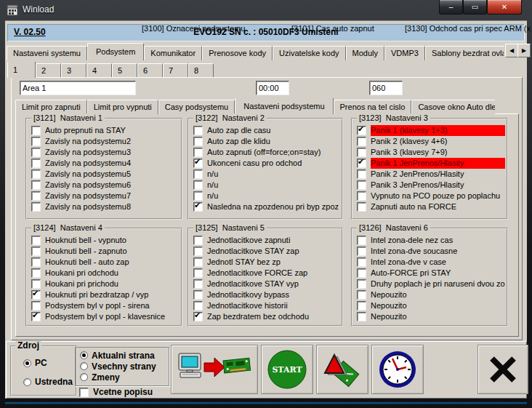 The width and height of the screenshot is (532, 408). What do you see at coordinates (201, 71) in the screenshot?
I see `area-tab-8: 8` at bounding box center [201, 71].